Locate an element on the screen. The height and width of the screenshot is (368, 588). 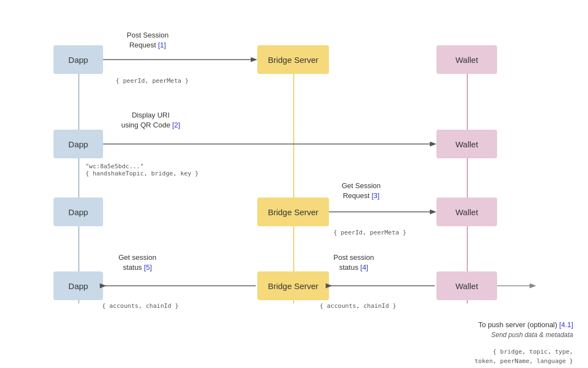
step1-sublabel: { peerId, peerMeta } is located at coordinates (152, 81).